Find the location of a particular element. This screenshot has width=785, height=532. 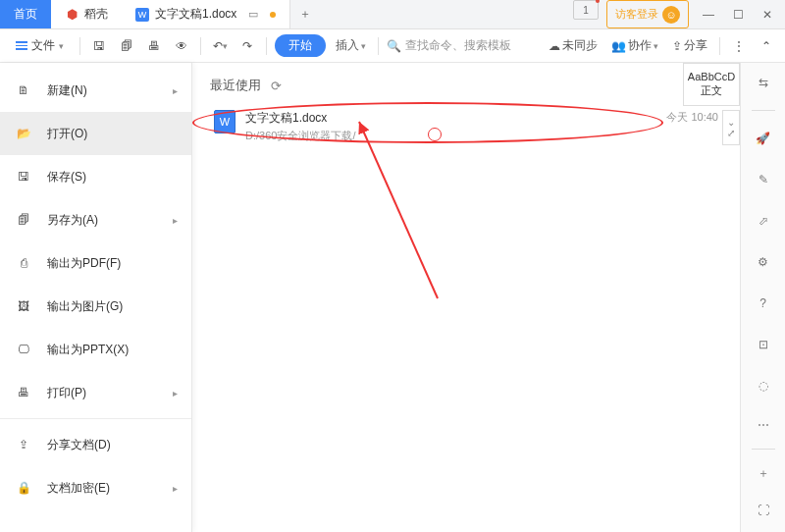

collapse-ribbon-icon: ⌃ is located at coordinates (766, 46).